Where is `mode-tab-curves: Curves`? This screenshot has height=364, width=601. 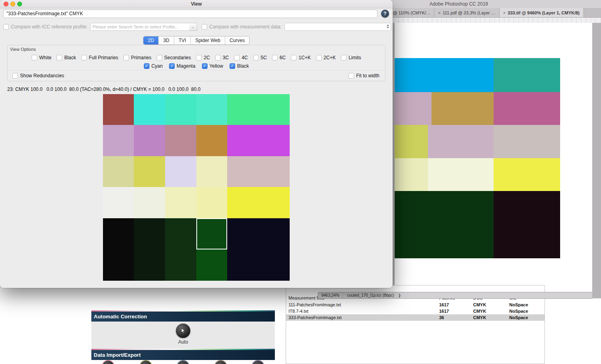 mode-tab-curves: Curves is located at coordinates (237, 40).